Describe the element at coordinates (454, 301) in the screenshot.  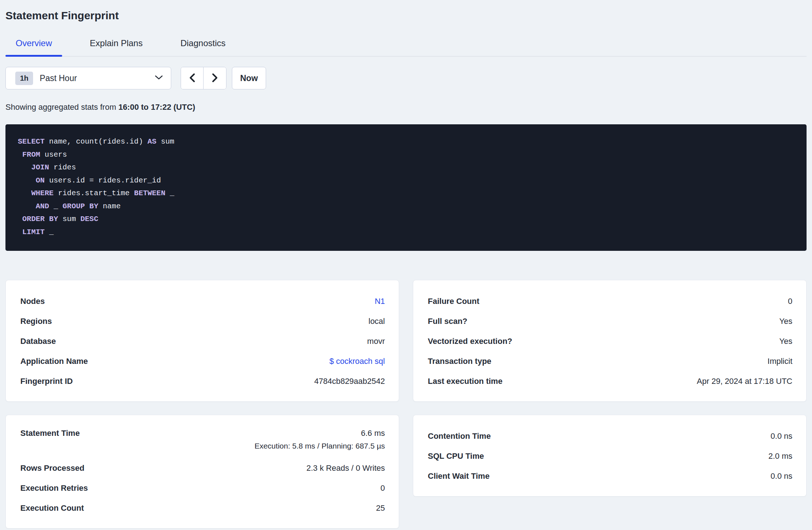
I see `row-label: Failure Count` at that location.